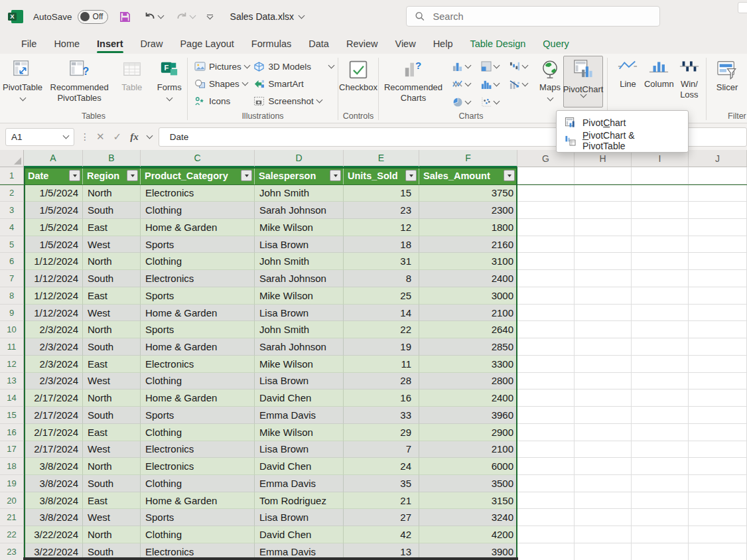 The height and width of the screenshot is (560, 747). I want to click on cancel-entry-icon: ✕, so click(101, 137).